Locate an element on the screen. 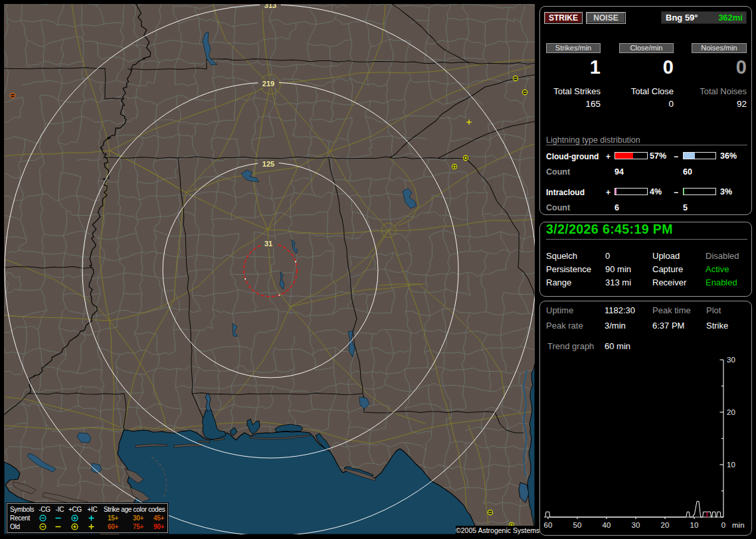 This screenshot has height=539, width=756. x-tick-label: 40 is located at coordinates (607, 525).